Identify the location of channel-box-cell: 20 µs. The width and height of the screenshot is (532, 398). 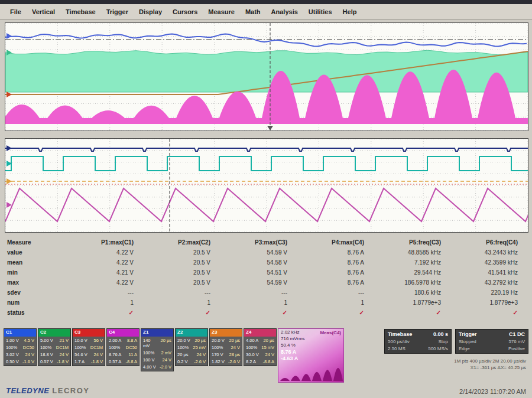
(164, 343).